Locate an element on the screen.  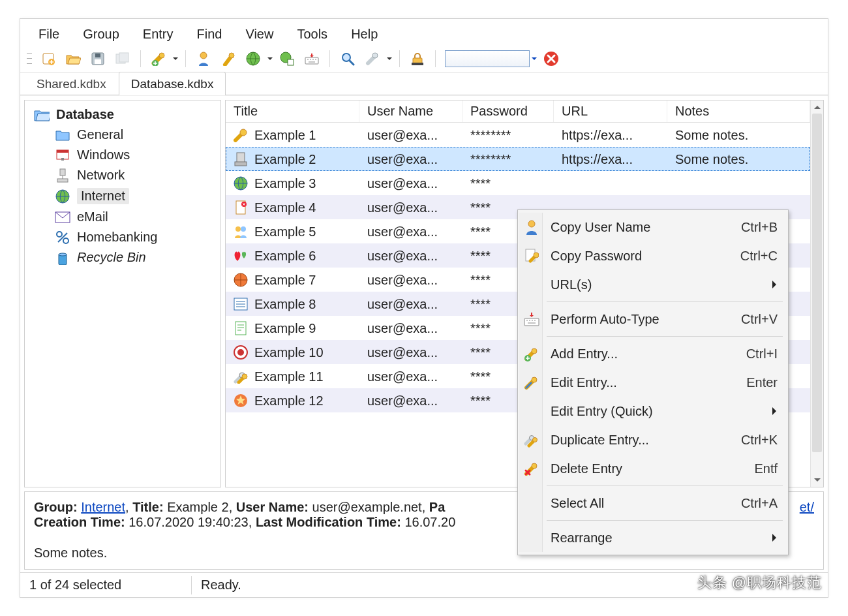
add-entry-button is located at coordinates (159, 59).